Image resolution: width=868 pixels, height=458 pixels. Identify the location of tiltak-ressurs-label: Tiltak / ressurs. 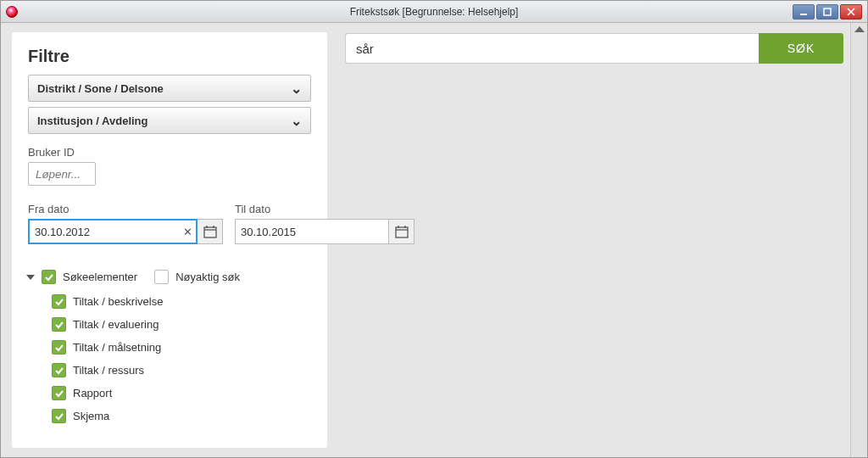
(108, 370).